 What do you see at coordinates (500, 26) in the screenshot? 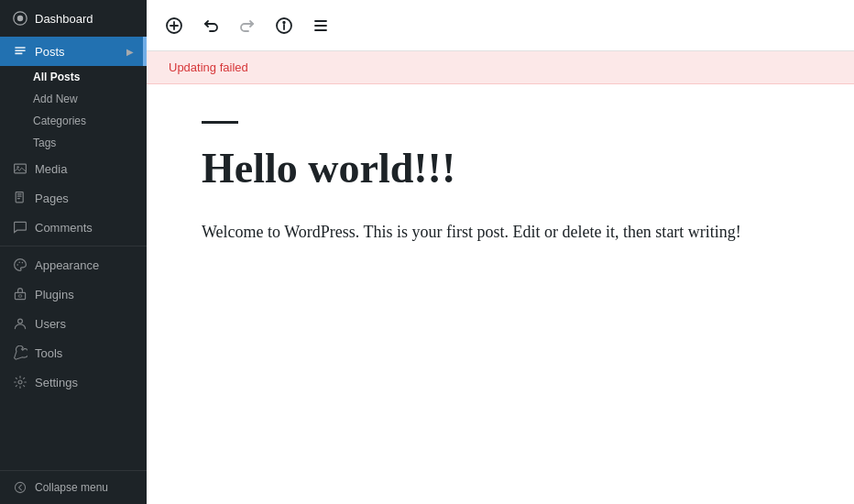
I see `toolbar` at bounding box center [500, 26].